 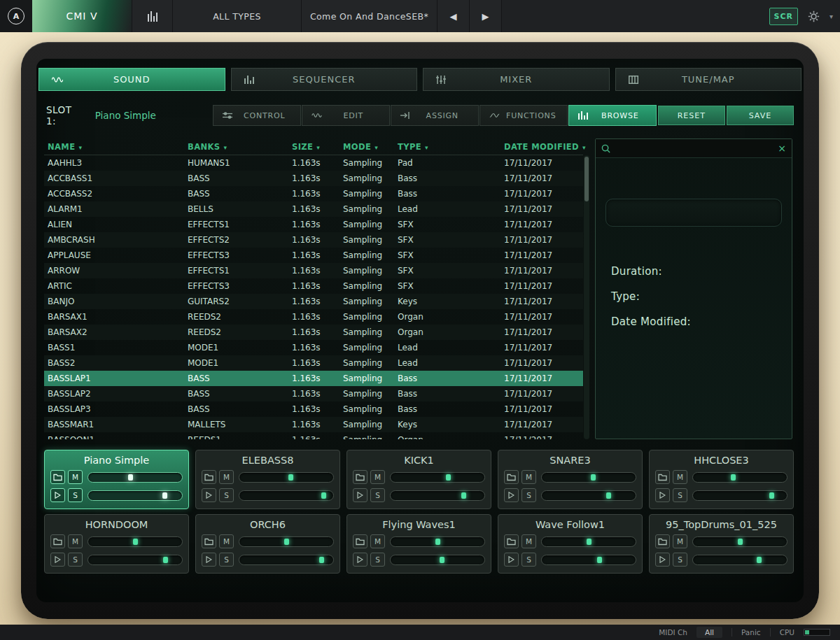 I want to click on settings-gear-button, so click(x=813, y=17).